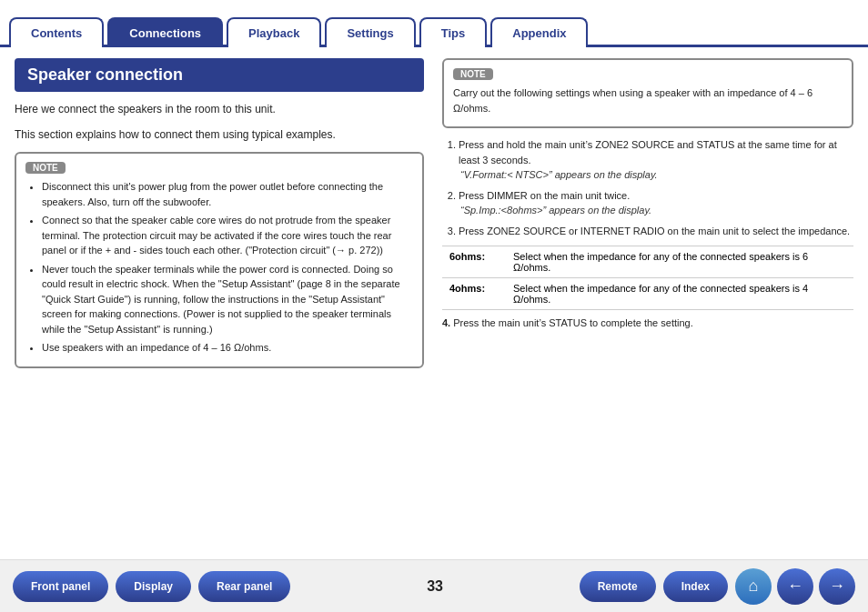  Describe the element at coordinates (369, 33) in the screenshot. I see `tab-settings: Settings` at that location.